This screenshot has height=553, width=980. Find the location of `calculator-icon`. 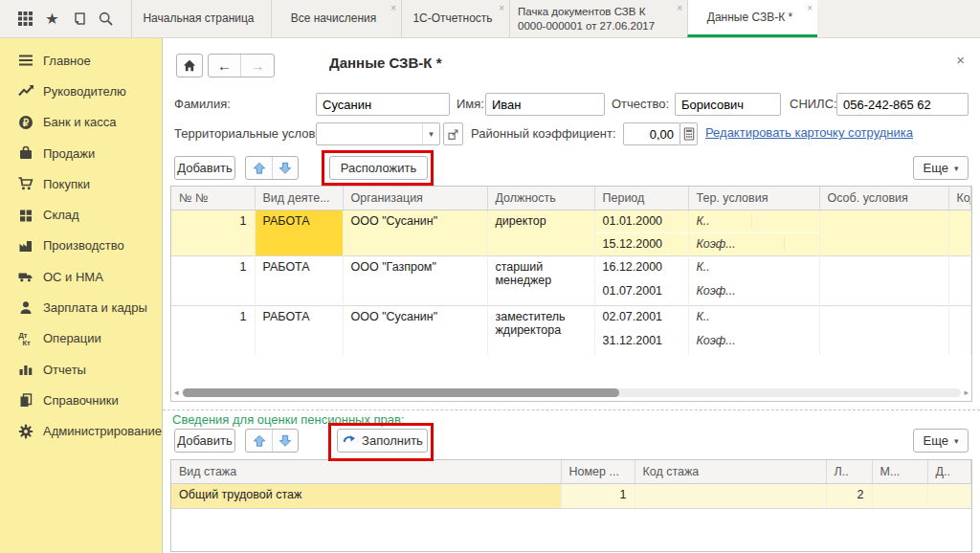

calculator-icon is located at coordinates (689, 134).